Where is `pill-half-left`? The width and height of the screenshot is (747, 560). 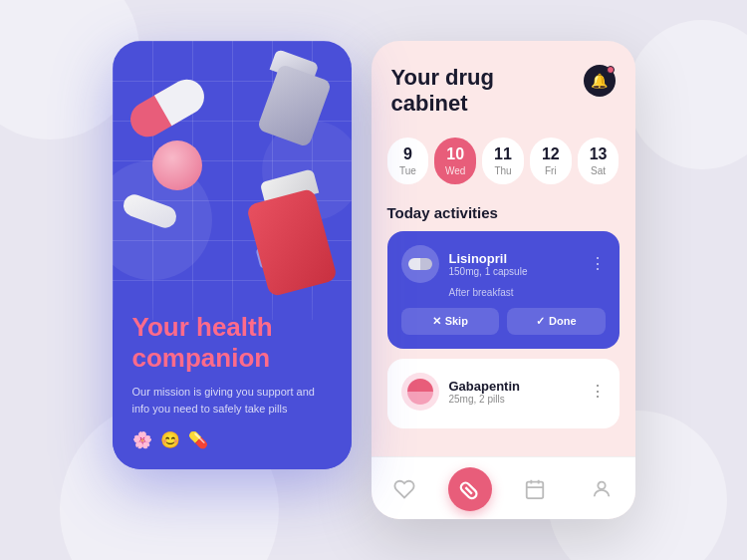
pill-half-left is located at coordinates (414, 264).